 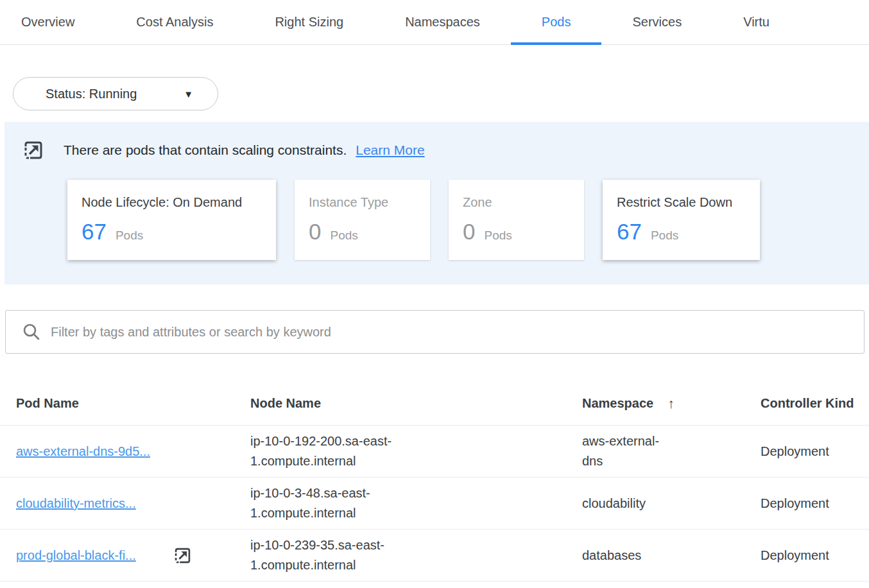 I want to click on learn-more-link: Learn More, so click(x=390, y=150).